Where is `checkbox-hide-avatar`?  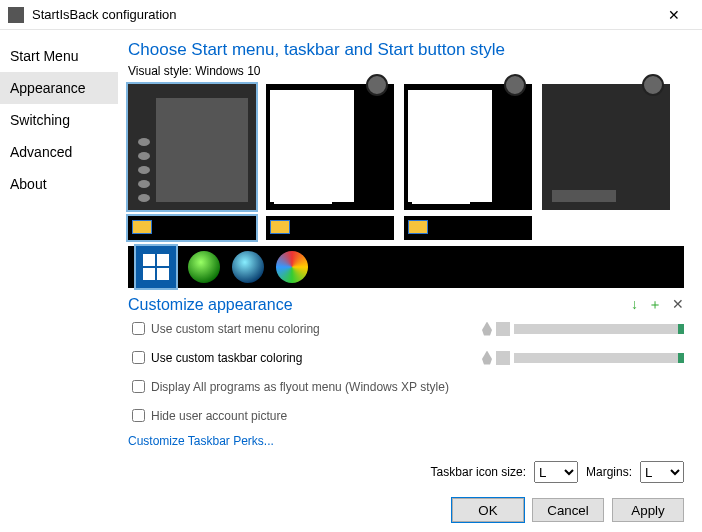
checkbox-hide-avatar is located at coordinates (138, 416).